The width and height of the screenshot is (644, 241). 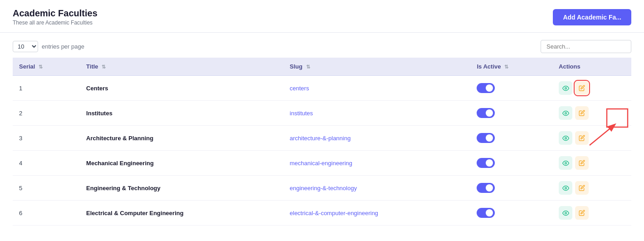 What do you see at coordinates (46, 188) in the screenshot?
I see `cell-serial: 5` at bounding box center [46, 188].